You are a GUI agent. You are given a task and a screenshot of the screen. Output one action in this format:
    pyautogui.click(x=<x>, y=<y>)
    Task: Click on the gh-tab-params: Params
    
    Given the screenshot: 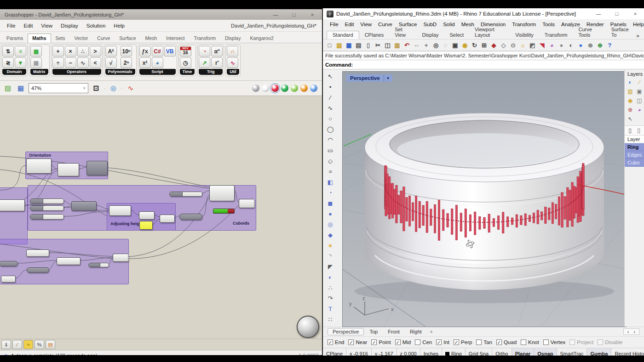 What is the action you would take?
    pyautogui.click(x=15, y=38)
    